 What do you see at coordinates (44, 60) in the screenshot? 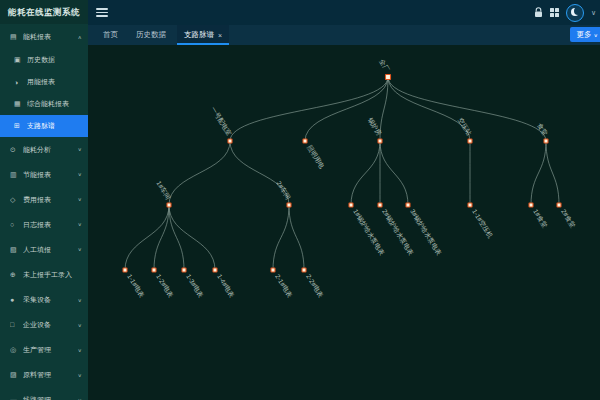
I see `sidebar-item-历史数据: ▣历史数据` at bounding box center [44, 60].